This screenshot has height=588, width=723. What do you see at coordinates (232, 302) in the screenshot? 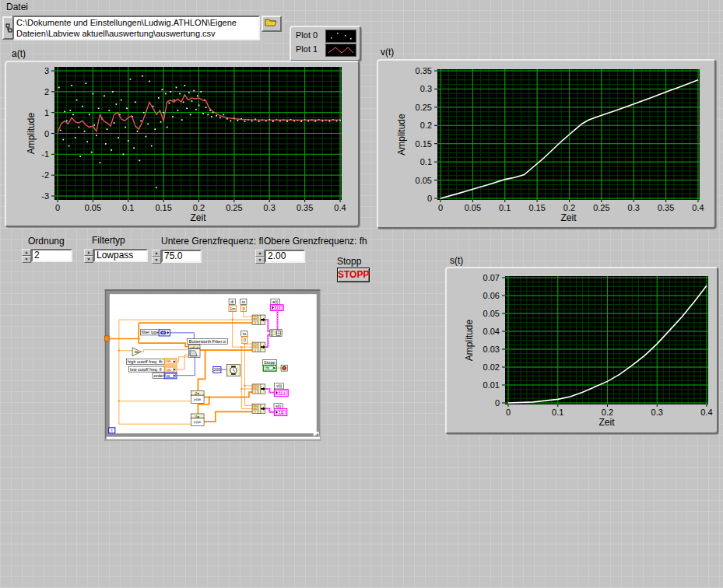
I see `svg-text: dt` at bounding box center [232, 302].